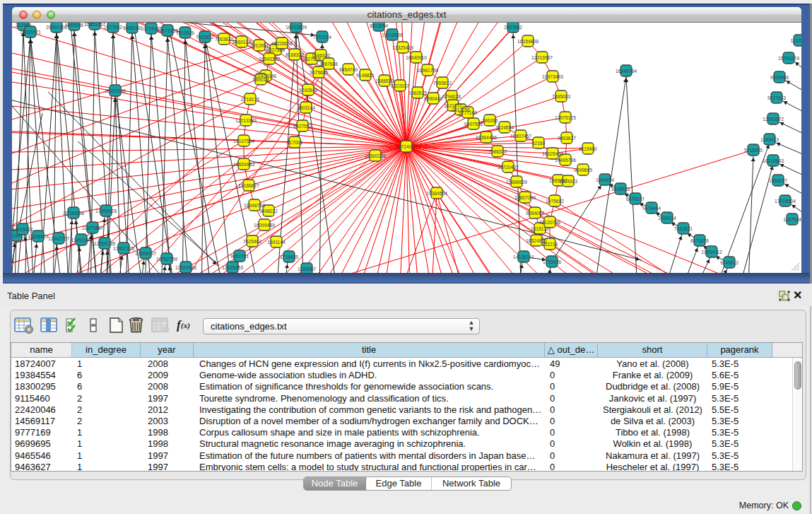  Describe the element at coordinates (384, 81) in the screenshot. I see `svg-text: 1588520` at that location.